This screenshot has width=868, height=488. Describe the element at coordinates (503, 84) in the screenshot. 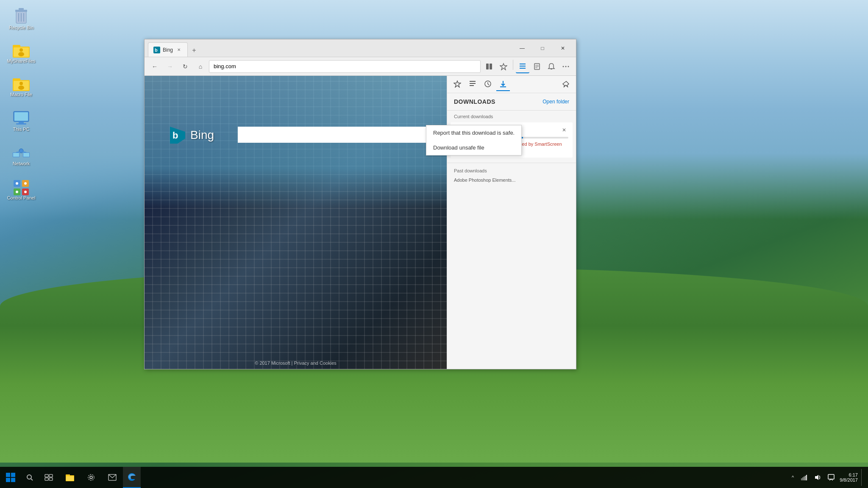

I see `downloads-panel-icon` at that location.